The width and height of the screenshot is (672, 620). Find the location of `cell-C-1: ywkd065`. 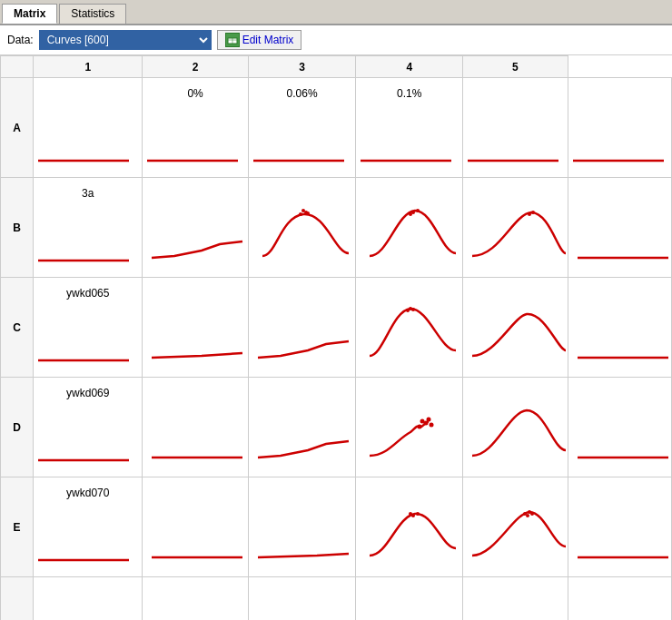

cell-C-1: ywkd065 is located at coordinates (88, 328).